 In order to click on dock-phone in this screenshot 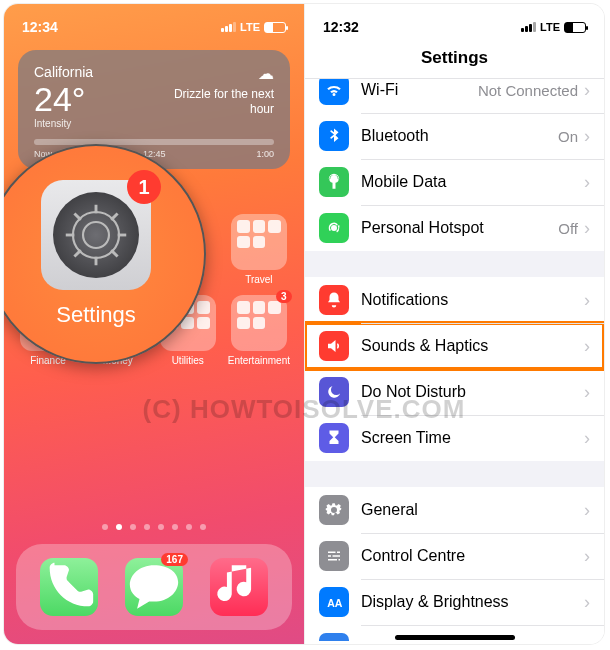, I will do `click(69, 587)`.